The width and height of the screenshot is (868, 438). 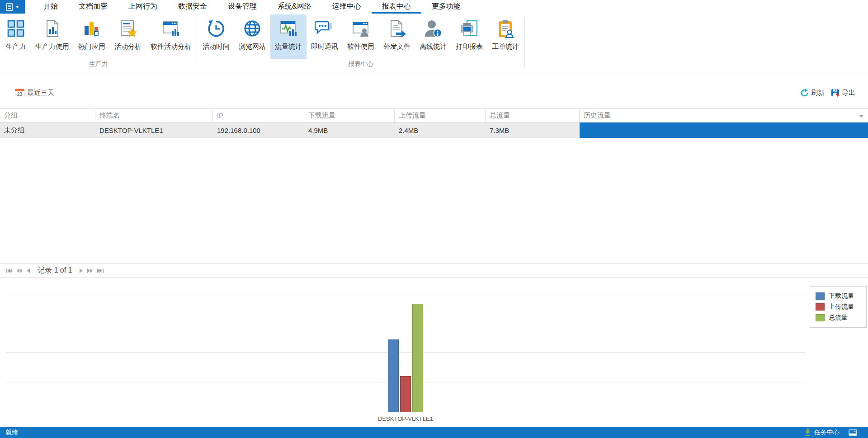 I want to click on chart-legend: 下载流量上传流量总流量, so click(x=838, y=307).